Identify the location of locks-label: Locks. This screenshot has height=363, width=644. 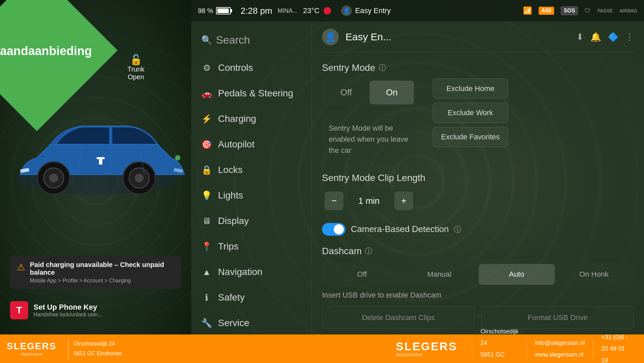
(230, 170).